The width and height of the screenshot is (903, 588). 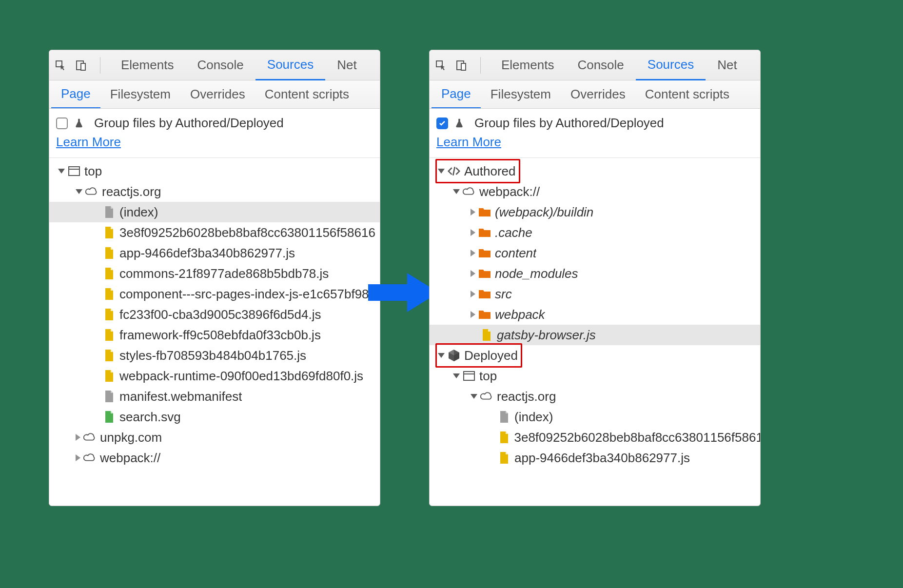 What do you see at coordinates (637, 437) in the screenshot?
I see `tree-label: 3e8f09252b6028beb8baf8cc63801156f5861` at bounding box center [637, 437].